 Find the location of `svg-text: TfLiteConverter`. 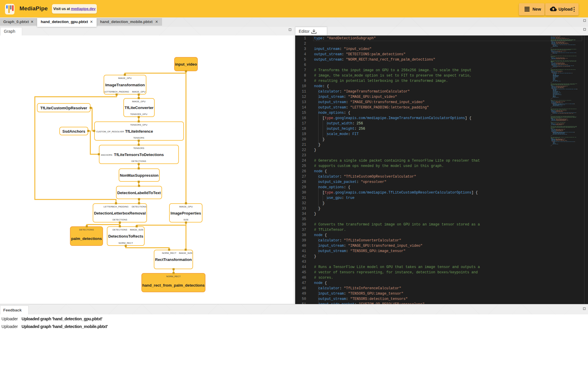

svg-text: TfLiteConverter is located at coordinates (139, 108).